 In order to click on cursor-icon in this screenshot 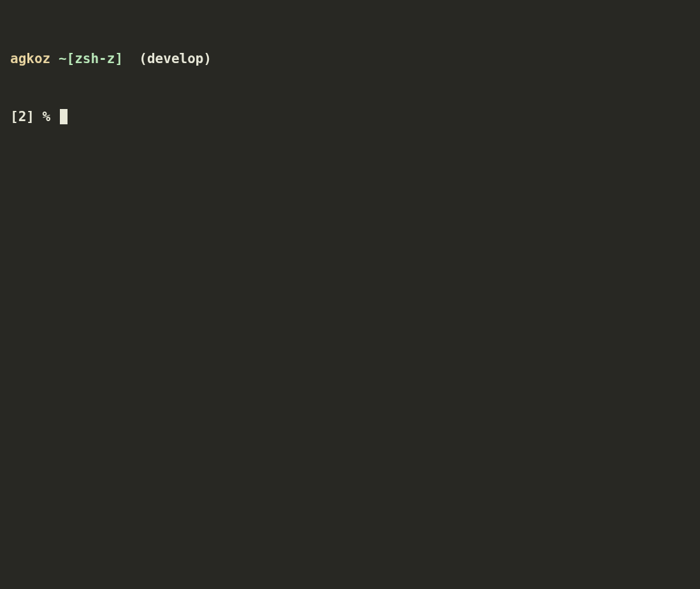, I will do `click(64, 117)`.